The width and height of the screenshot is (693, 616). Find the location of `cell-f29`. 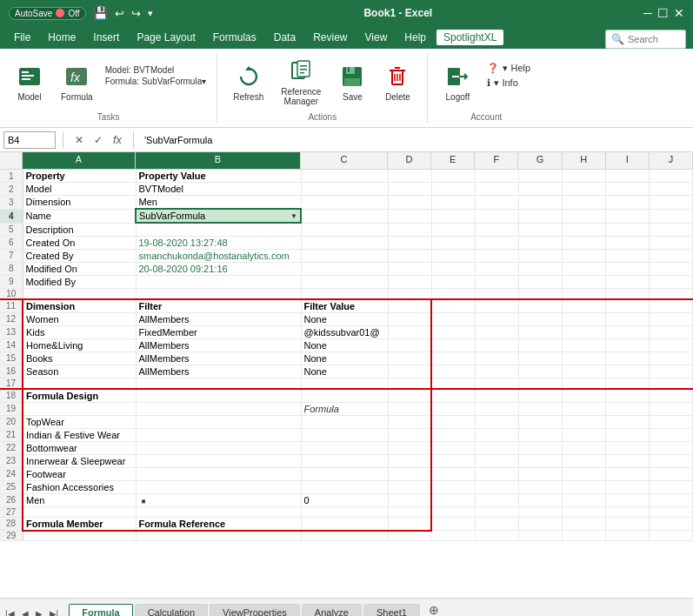

cell-f29 is located at coordinates (496, 536).